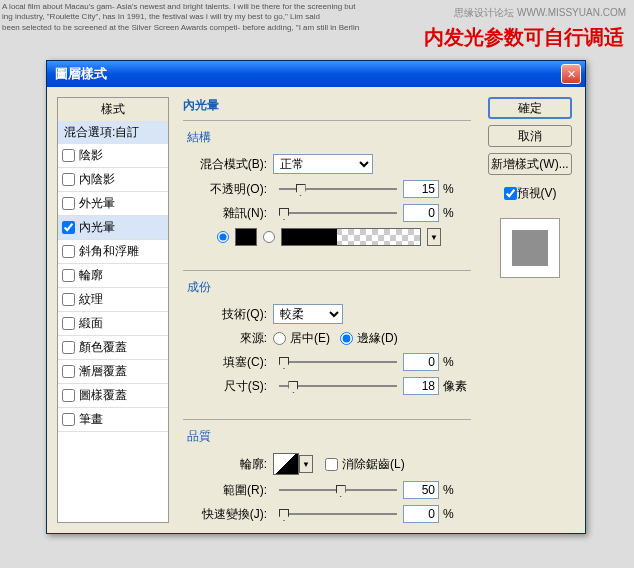 Image resolution: width=634 pixels, height=568 pixels. What do you see at coordinates (246, 237) in the screenshot?
I see `color-swatch` at bounding box center [246, 237].